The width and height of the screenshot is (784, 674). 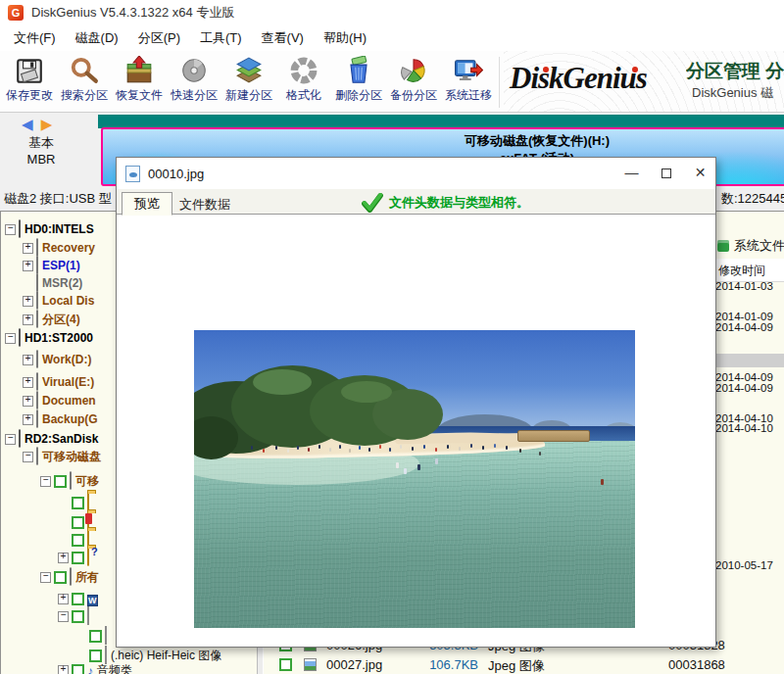 What do you see at coordinates (345, 38) in the screenshot?
I see `menu-item-5: 帮助(H)` at bounding box center [345, 38].